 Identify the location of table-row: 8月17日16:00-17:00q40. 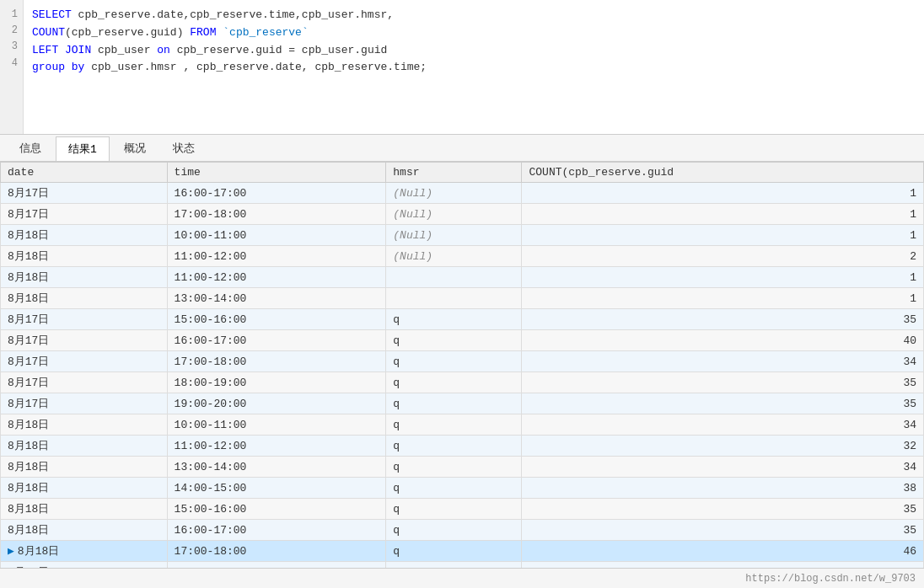
(462, 340).